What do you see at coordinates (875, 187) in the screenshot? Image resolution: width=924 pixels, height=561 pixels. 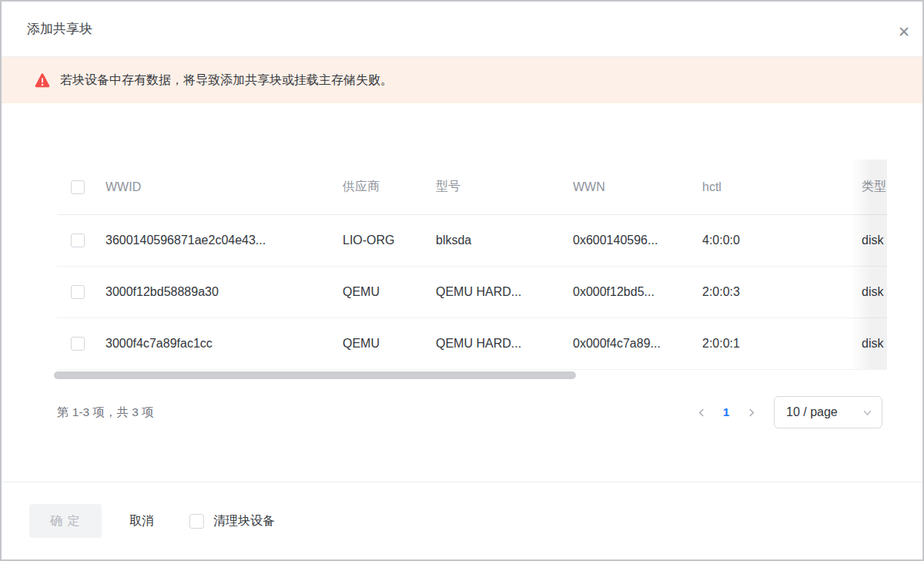 I see `column-header-type: 类型` at bounding box center [875, 187].